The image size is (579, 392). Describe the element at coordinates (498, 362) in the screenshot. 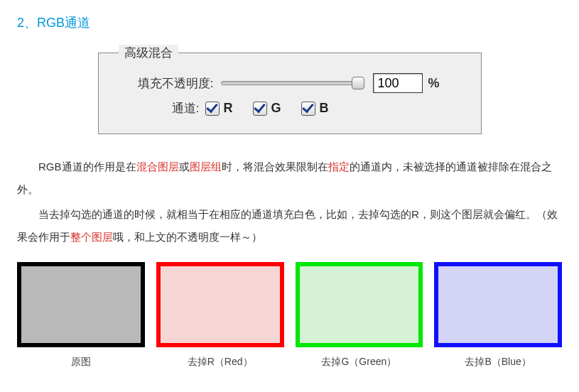

I see `swatch-label: 去掉B（Blue）` at that location.